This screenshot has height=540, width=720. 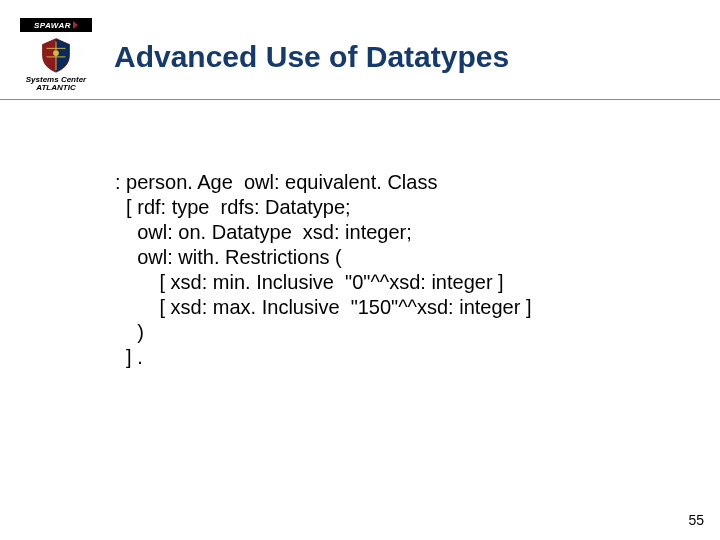 What do you see at coordinates (56, 88) in the screenshot?
I see `org-sub-line2: ATLANTIC` at bounding box center [56, 88].